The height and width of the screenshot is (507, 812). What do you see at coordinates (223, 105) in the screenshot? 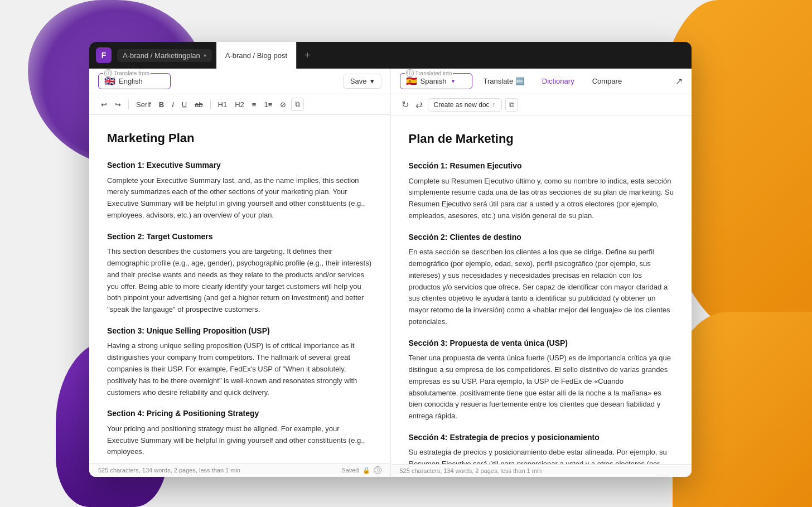
I see `h1-button: H1` at bounding box center [223, 105].